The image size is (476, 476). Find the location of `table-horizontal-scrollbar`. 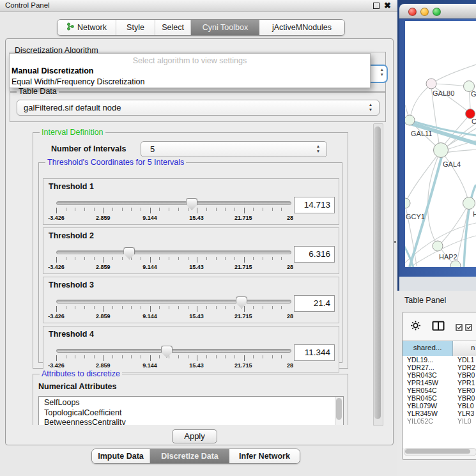

table-horizontal-scrollbar is located at coordinates (440, 452).